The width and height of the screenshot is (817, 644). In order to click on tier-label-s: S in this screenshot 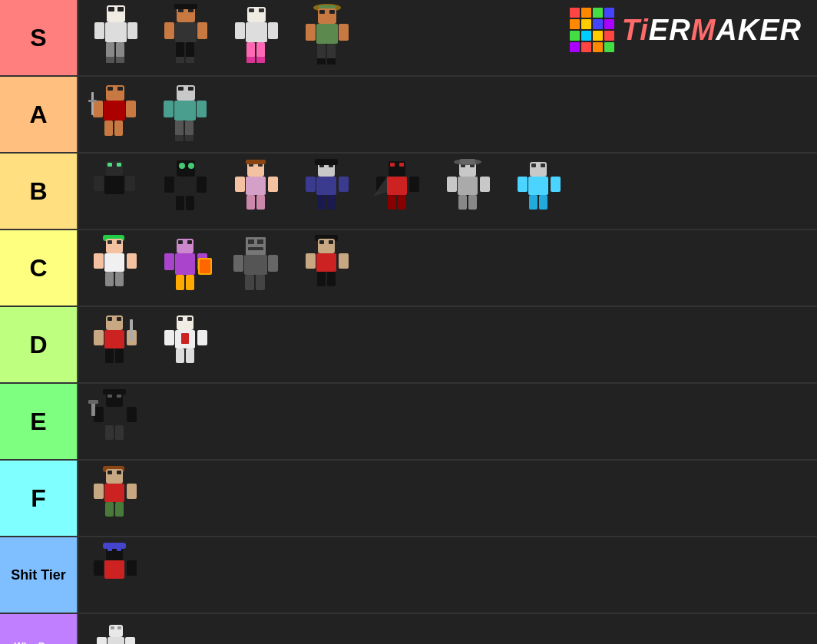, I will do `click(38, 38)`.